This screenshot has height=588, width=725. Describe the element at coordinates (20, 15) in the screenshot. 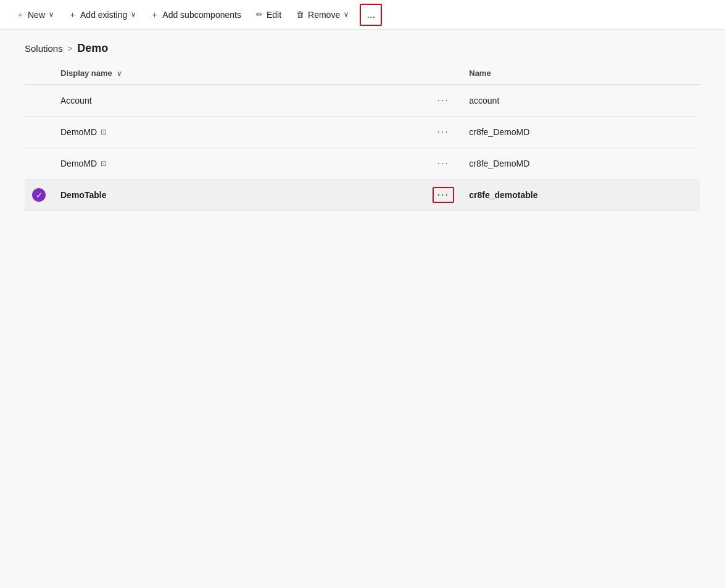

I see `plus-icon: ＋` at that location.